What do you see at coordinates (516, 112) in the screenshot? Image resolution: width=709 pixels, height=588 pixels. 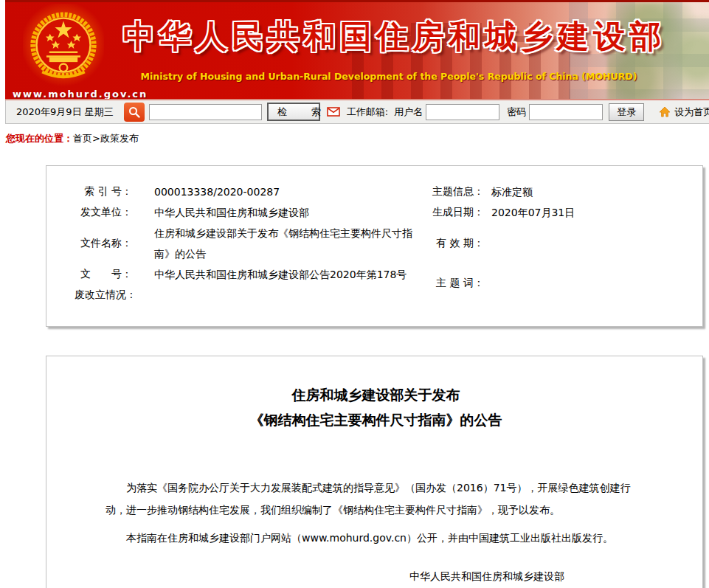 I see `password-label: 密码` at bounding box center [516, 112].